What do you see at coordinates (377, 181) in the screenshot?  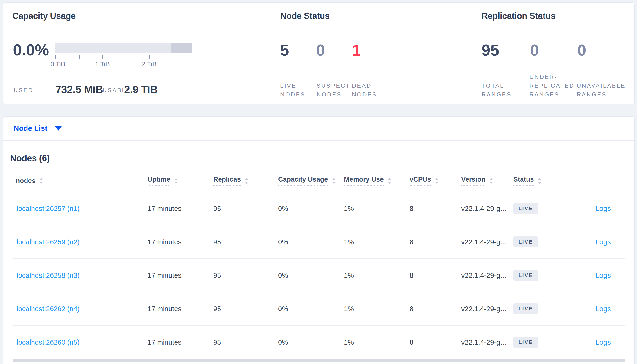 I see `column-header-memory-use: Memory Use` at bounding box center [377, 181].